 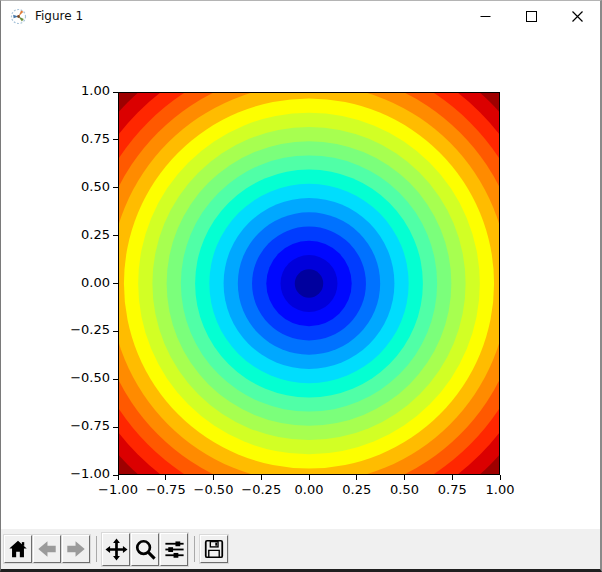 What do you see at coordinates (82, 90) in the screenshot?
I see `y-tick-label: 1.00` at bounding box center [82, 90].